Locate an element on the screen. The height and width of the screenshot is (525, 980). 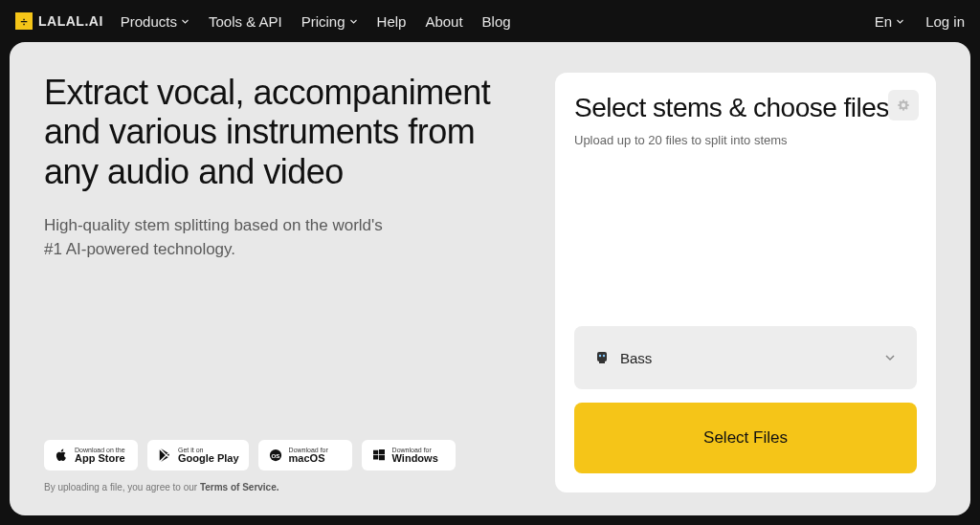
panel-subtitle: Upload up to 20 files to split into stem… is located at coordinates (746, 140).